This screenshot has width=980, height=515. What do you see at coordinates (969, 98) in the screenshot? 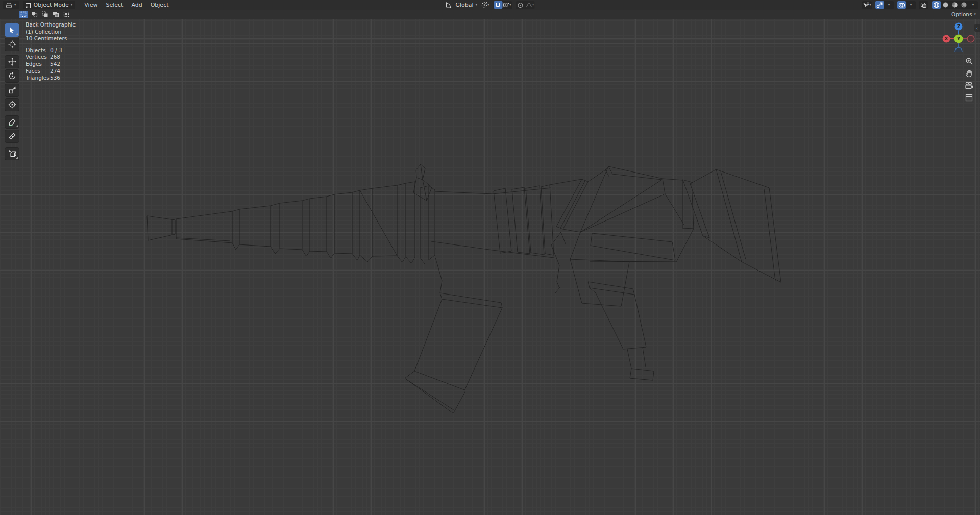
I see `grid-icon` at bounding box center [969, 98].